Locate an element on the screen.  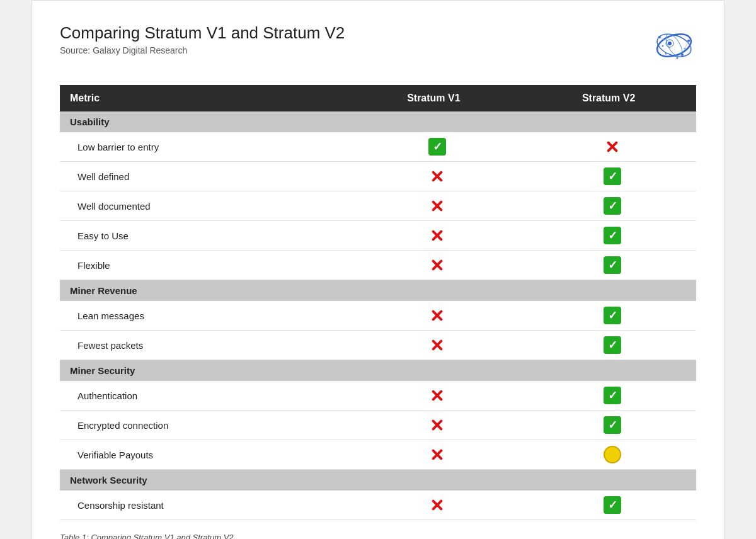
metric-label: Censorship resistant is located at coordinates (203, 505).